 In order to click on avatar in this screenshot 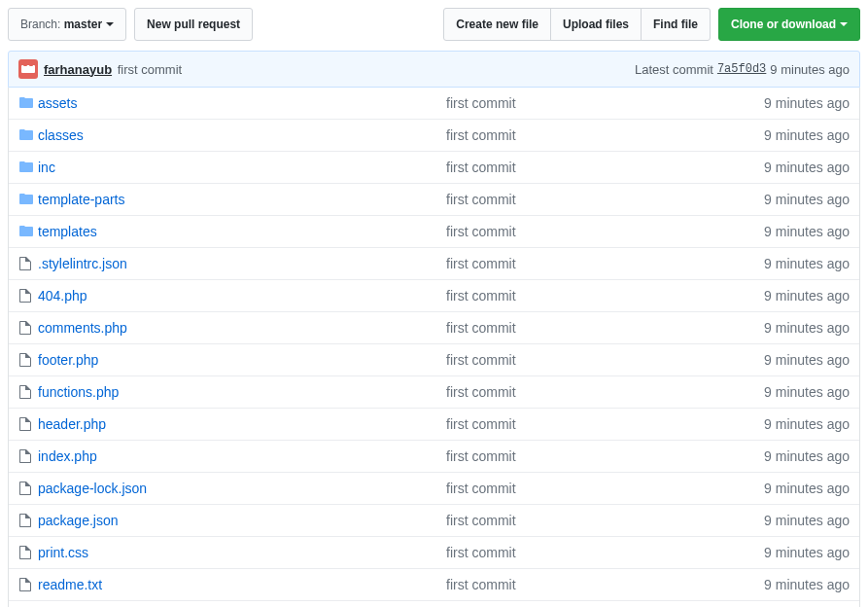, I will do `click(28, 69)`.